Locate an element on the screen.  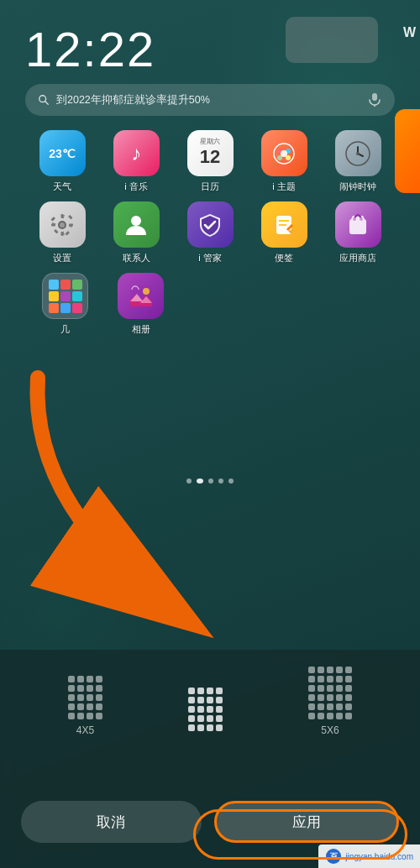
app-calendar: 星期六 12 日历 is located at coordinates (210, 161).